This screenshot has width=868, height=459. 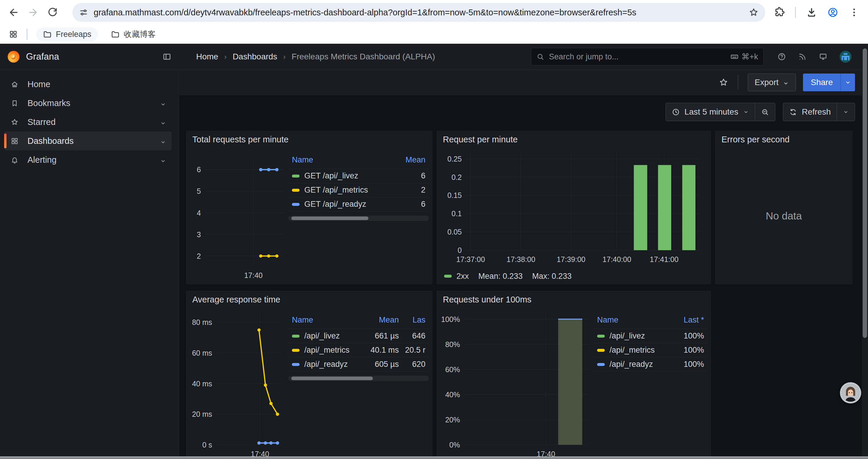 What do you see at coordinates (309, 383) in the screenshot?
I see `panel-body: 80 ms60 ms40 ms20 ms0 s17:40 NameMeanLas…` at bounding box center [309, 383].